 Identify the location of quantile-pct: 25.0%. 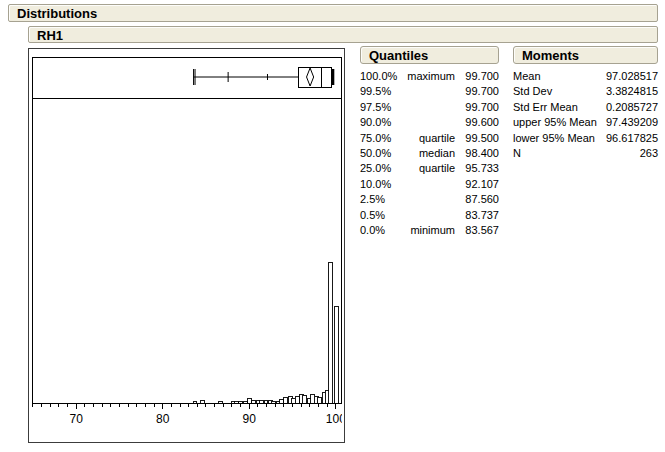
(382, 168).